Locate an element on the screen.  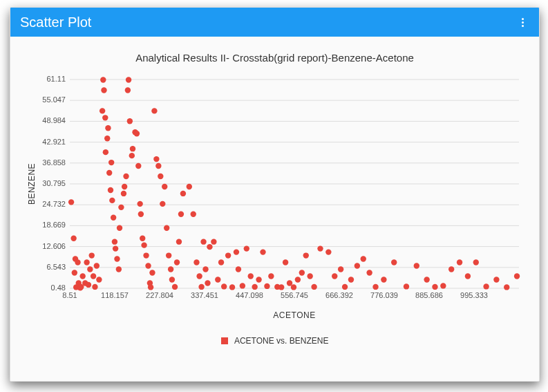
svg-text: 666.392 is located at coordinates (339, 295).